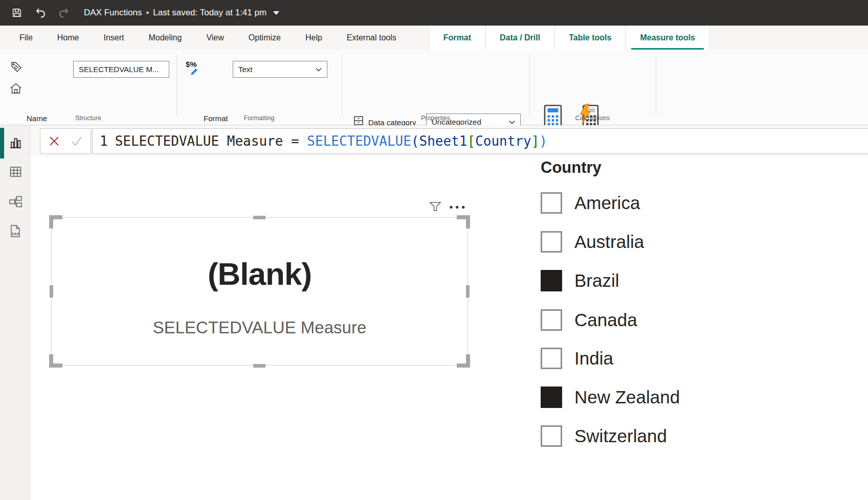 The height and width of the screenshot is (500, 868). I want to click on tab-insert: Insert, so click(114, 38).